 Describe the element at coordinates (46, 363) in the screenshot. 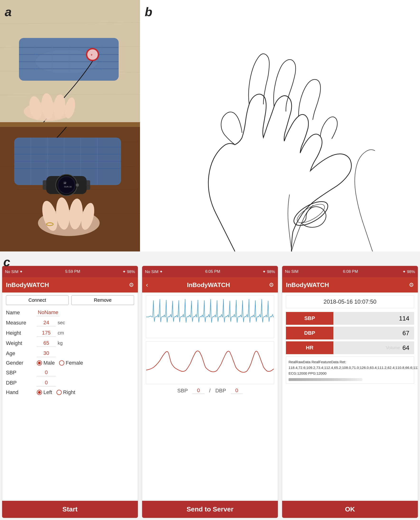

I see `gender-male-option: Male` at that location.